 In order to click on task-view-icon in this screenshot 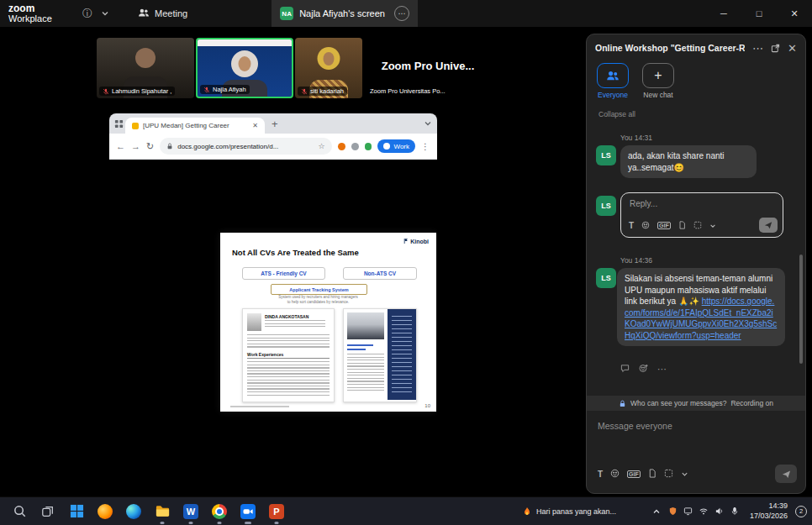, I will do `click(48, 511)`.